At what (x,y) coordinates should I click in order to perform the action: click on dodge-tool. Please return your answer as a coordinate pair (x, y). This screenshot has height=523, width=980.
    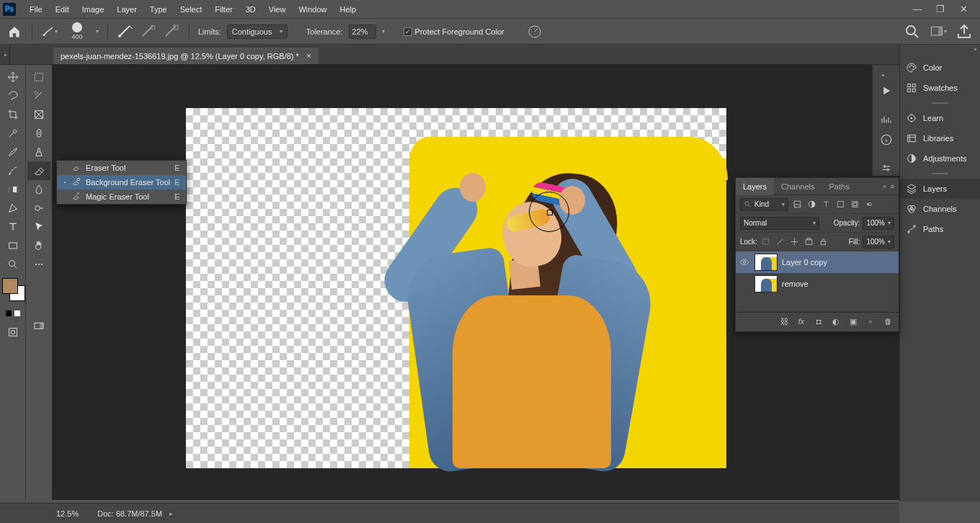
    Looking at the image, I should click on (39, 208).